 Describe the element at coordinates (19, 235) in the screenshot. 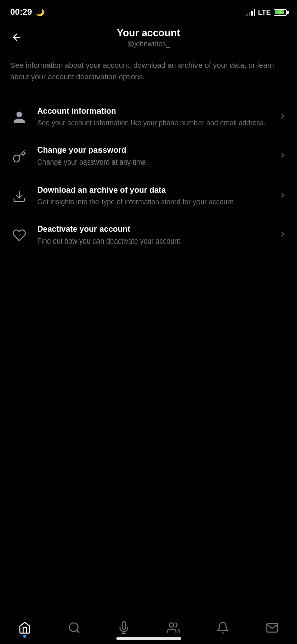

I see `heart-icon` at that location.